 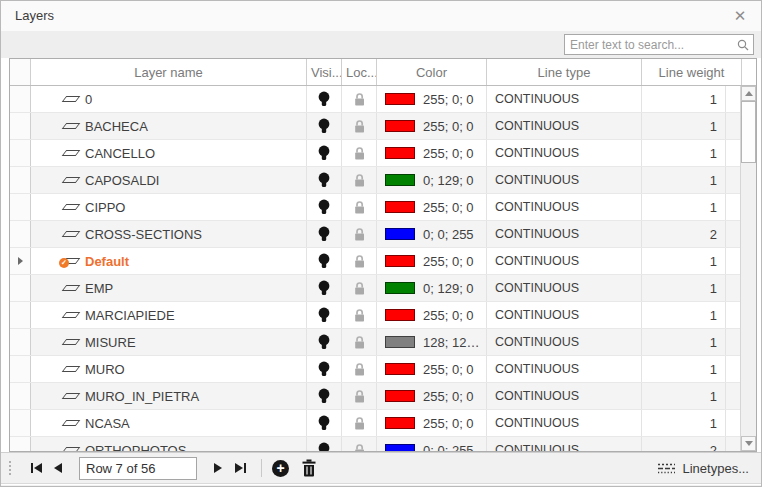 I want to click on header-color: Color, so click(x=432, y=72).